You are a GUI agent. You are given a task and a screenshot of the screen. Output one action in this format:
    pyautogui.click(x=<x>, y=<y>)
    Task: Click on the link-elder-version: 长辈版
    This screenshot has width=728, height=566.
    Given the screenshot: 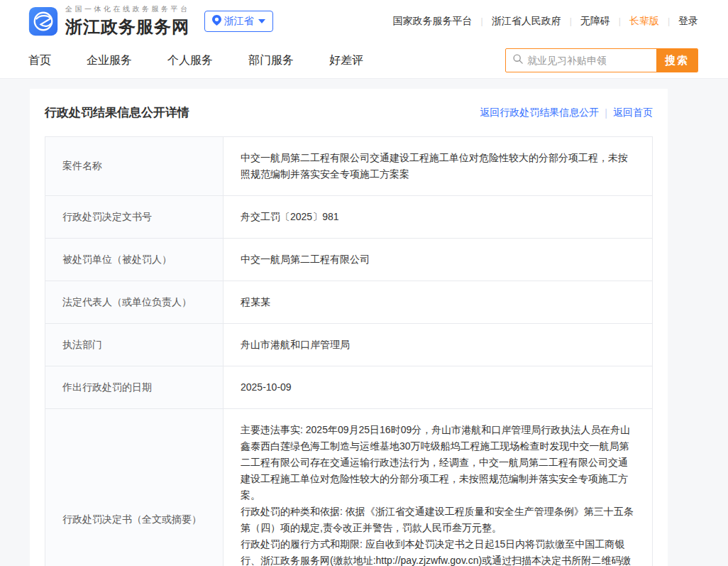 What is the action you would take?
    pyautogui.click(x=644, y=21)
    